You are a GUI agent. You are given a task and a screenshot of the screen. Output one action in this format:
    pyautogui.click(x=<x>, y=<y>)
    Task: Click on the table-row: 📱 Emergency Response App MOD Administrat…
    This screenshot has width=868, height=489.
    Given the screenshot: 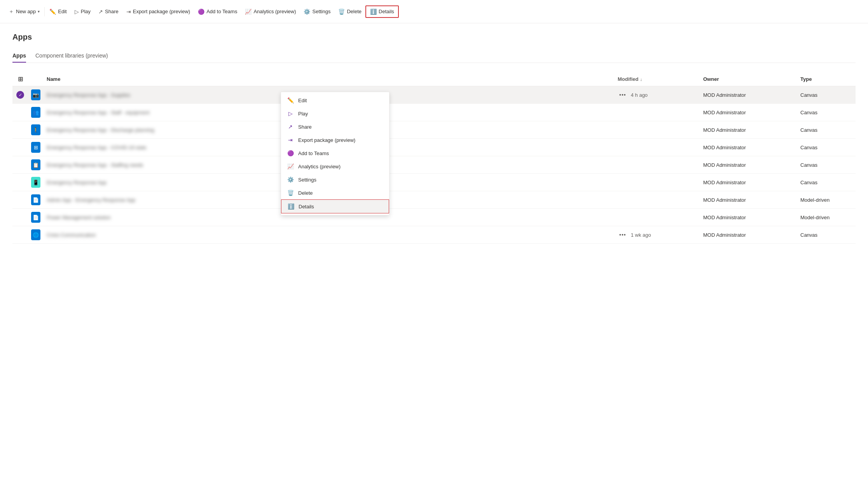 What is the action you would take?
    pyautogui.click(x=434, y=183)
    